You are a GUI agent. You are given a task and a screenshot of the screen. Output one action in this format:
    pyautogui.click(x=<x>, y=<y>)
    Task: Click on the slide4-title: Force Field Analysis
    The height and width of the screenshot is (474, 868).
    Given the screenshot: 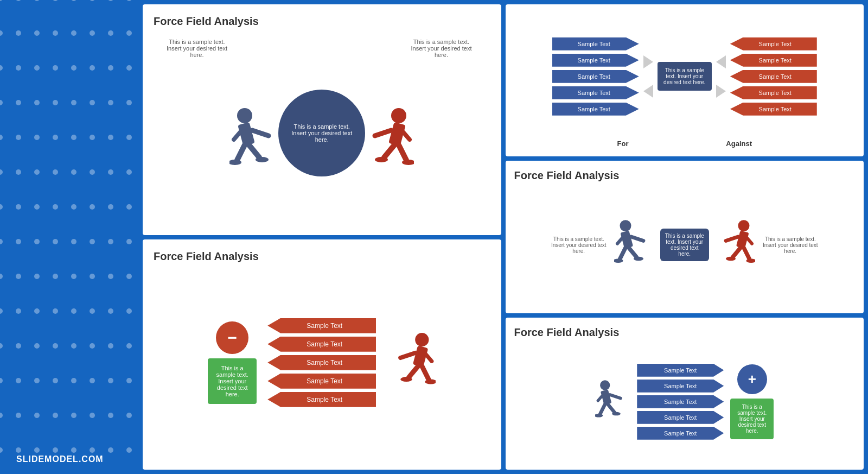 What is the action you would take?
    pyautogui.click(x=685, y=176)
    